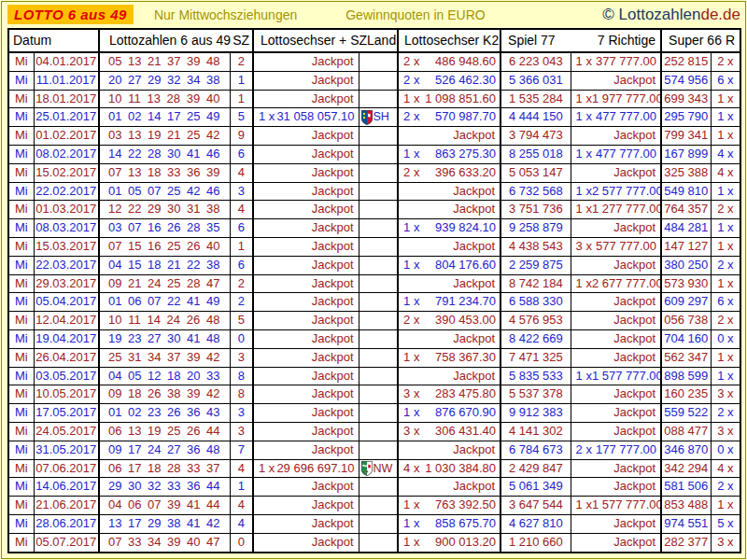 Image resolution: width=747 pixels, height=560 pixels. What do you see at coordinates (241, 506) in the screenshot?
I see `superzahl-cell: 4` at bounding box center [241, 506].